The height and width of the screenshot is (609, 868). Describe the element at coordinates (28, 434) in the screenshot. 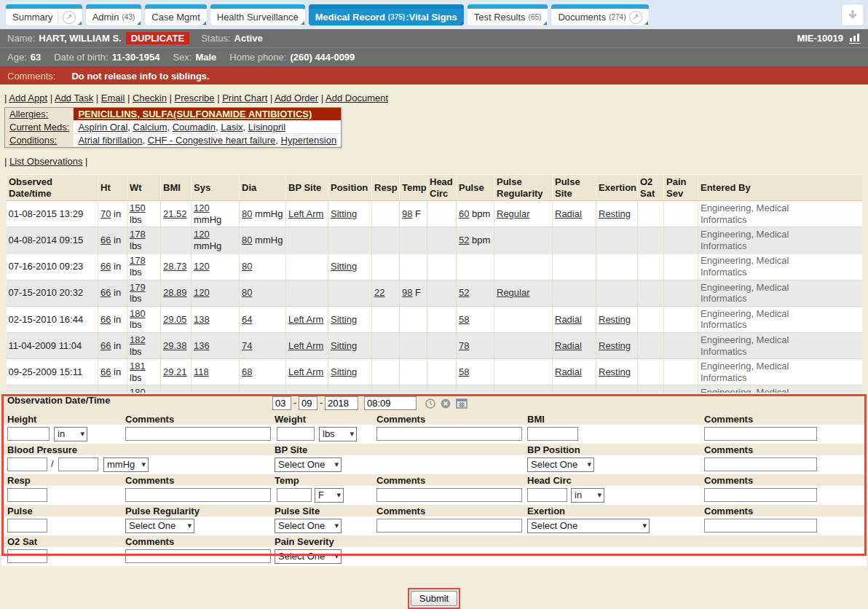

I see `height-input` at that location.